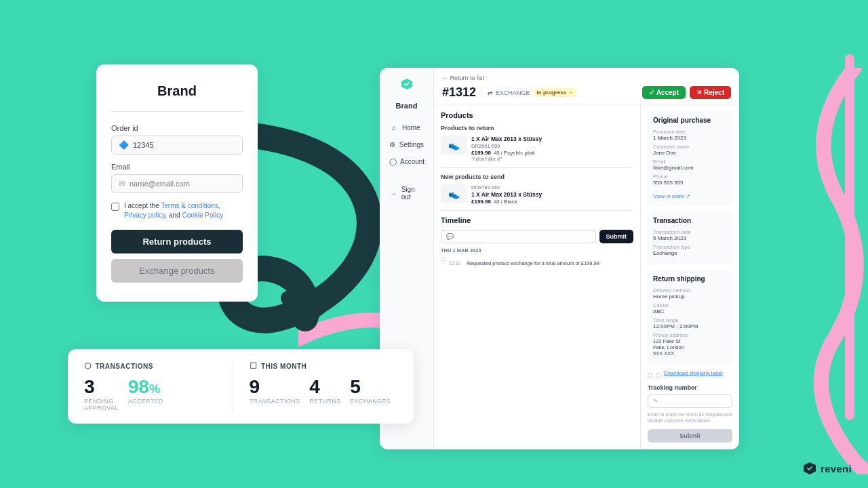 The width and height of the screenshot is (868, 488). I want to click on download-icon: ⬡, so click(650, 375).